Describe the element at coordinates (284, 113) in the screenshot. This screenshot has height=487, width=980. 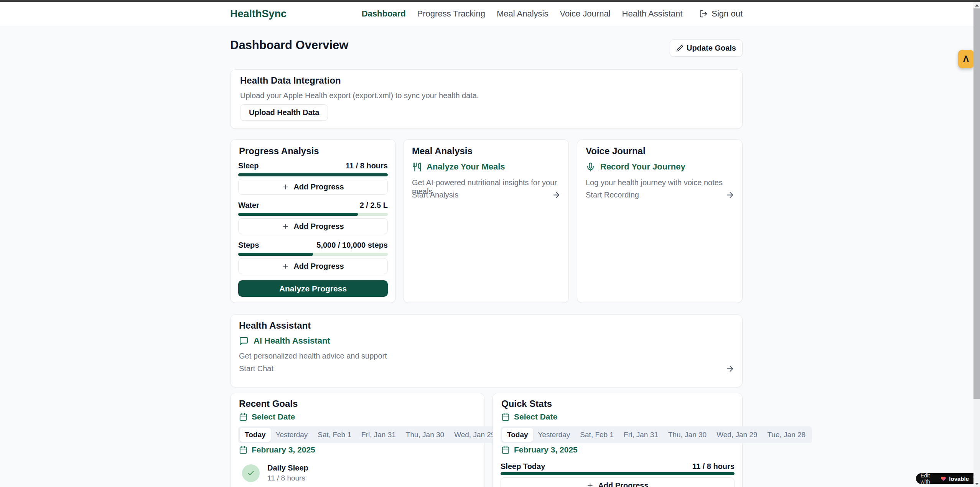
I see `upload-health-data-button: Upload Health Data` at that location.